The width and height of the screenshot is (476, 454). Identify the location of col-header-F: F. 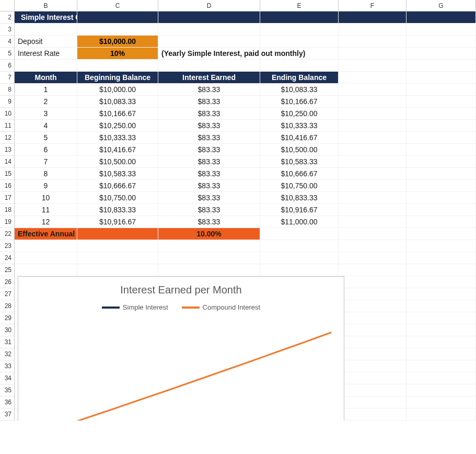
(373, 6).